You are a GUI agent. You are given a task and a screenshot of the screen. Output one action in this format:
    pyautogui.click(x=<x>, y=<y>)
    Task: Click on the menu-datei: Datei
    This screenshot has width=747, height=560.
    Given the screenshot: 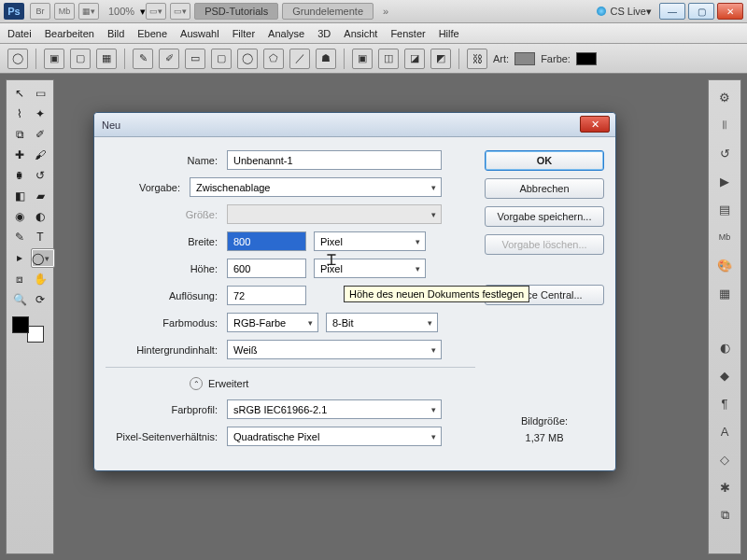 What is the action you would take?
    pyautogui.click(x=20, y=34)
    